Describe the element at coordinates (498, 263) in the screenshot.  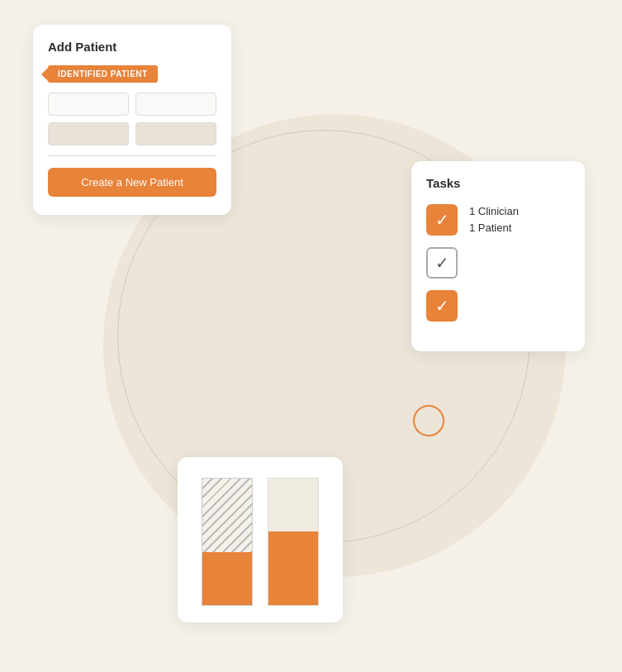
I see `task-item-2: ✓` at that location.